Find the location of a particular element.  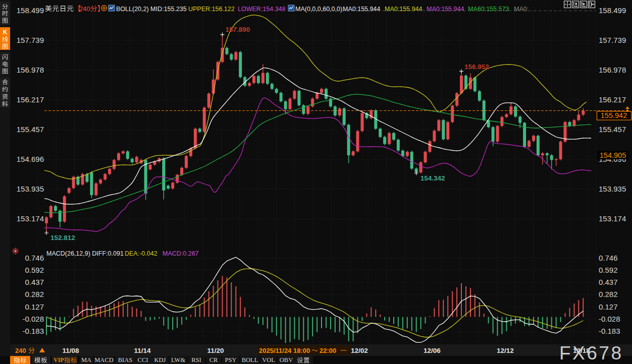

svg-text: VIP is located at coordinates (59, 360).